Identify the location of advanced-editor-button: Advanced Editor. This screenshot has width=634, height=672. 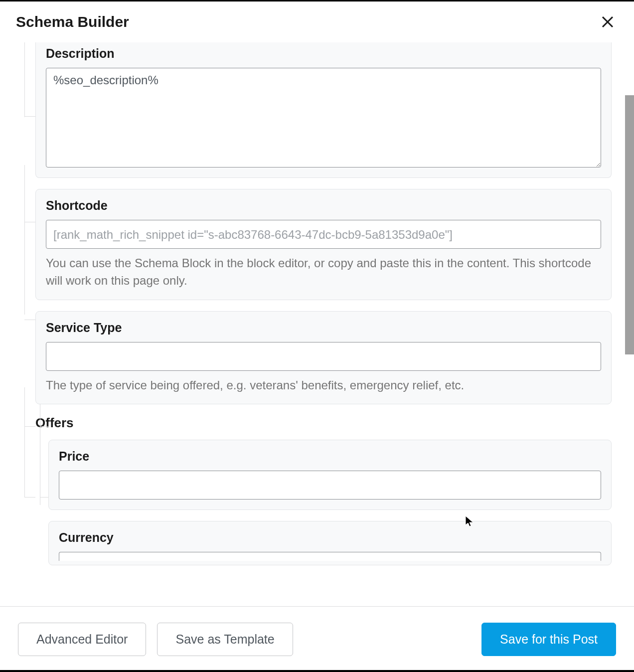
(82, 639).